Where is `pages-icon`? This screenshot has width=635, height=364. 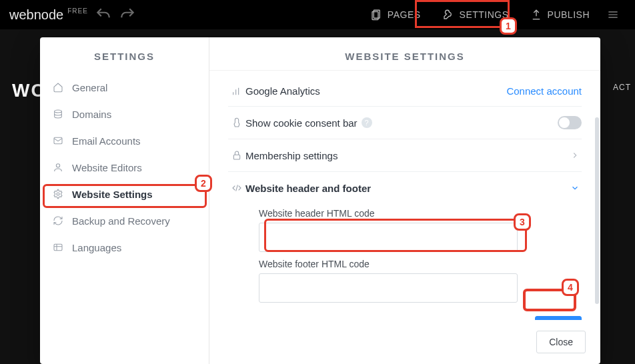
pages-icon is located at coordinates (376, 15).